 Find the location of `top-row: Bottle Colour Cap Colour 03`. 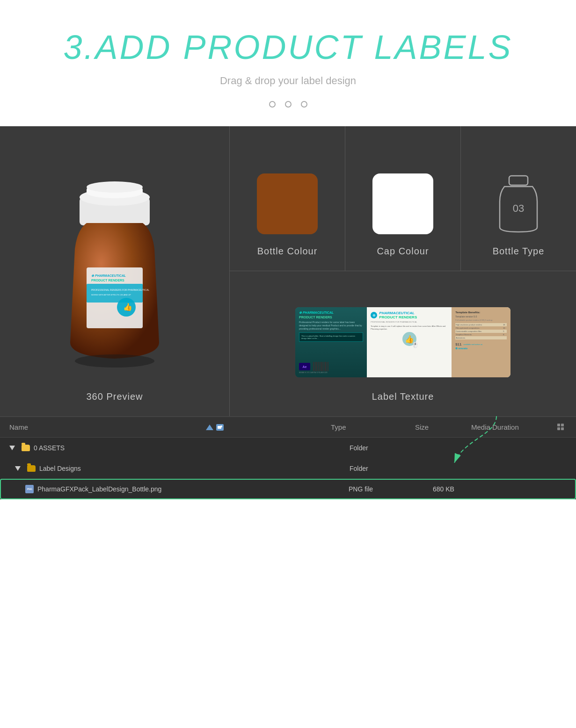

top-row: Bottle Colour Cap Colour 03 is located at coordinates (402, 199).